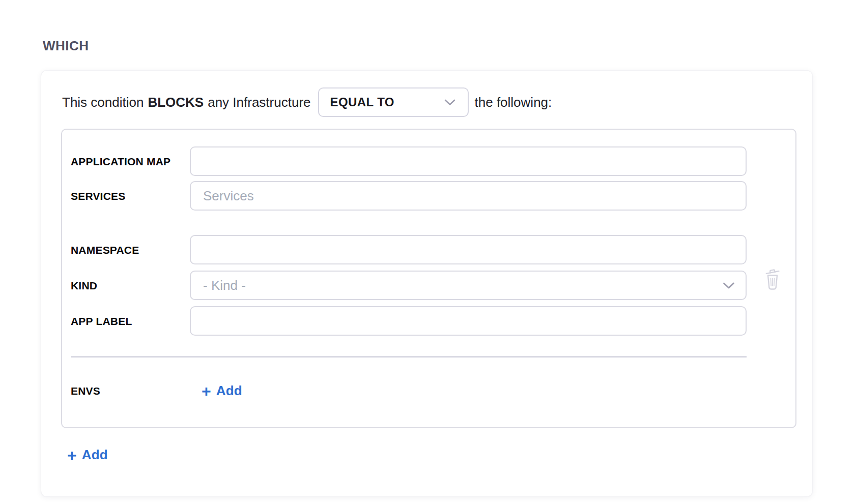 This screenshot has height=504, width=856. Describe the element at coordinates (449, 46) in the screenshot. I see `section-title: WHICH` at that location.